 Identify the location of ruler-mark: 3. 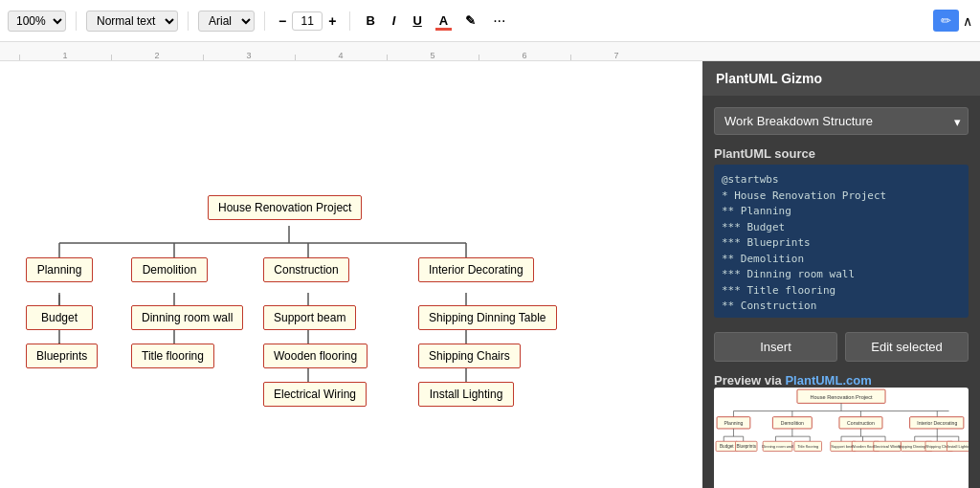
(249, 55).